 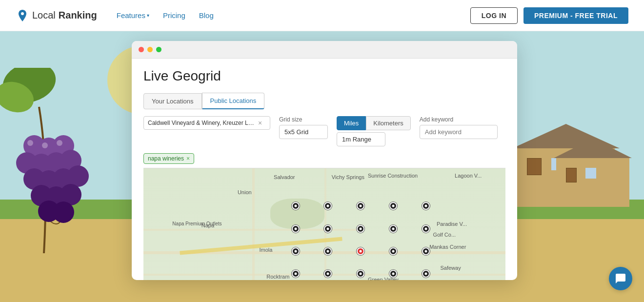 I want to click on kilometers-button: Kilometers, so click(x=388, y=123).